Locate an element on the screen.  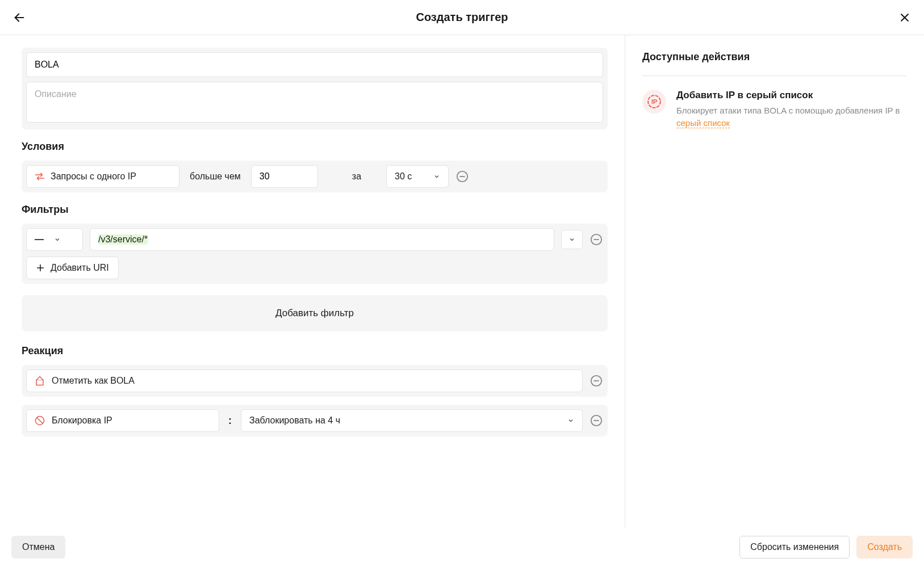
condition-metric-select: Запросы с одного IP is located at coordinates (103, 177).